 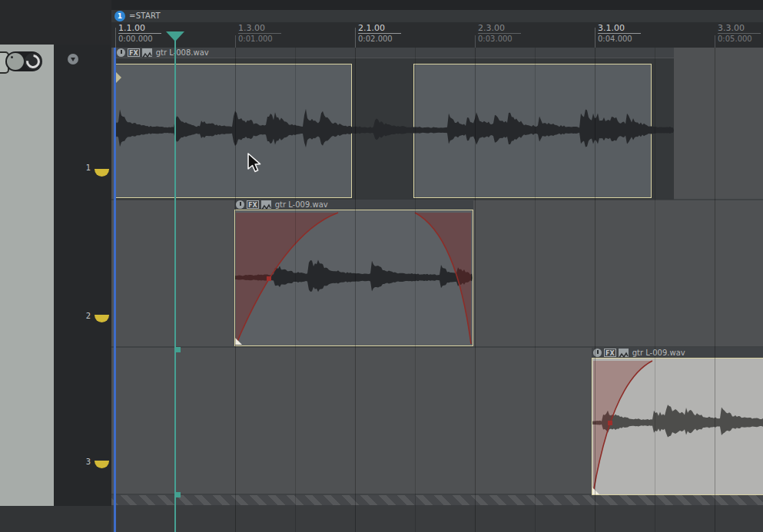 I want to click on knob-indicator-dot, so click(x=12, y=57).